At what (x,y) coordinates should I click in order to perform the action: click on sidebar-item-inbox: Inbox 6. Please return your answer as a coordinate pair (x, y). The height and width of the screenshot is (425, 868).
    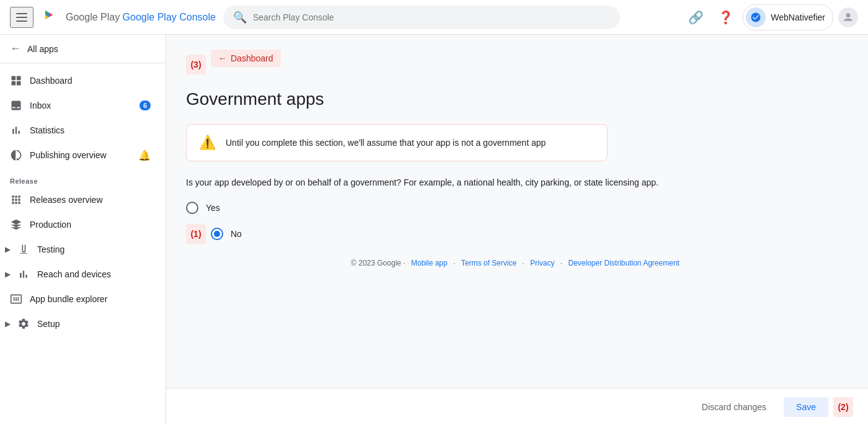
    Looking at the image, I should click on (81, 105).